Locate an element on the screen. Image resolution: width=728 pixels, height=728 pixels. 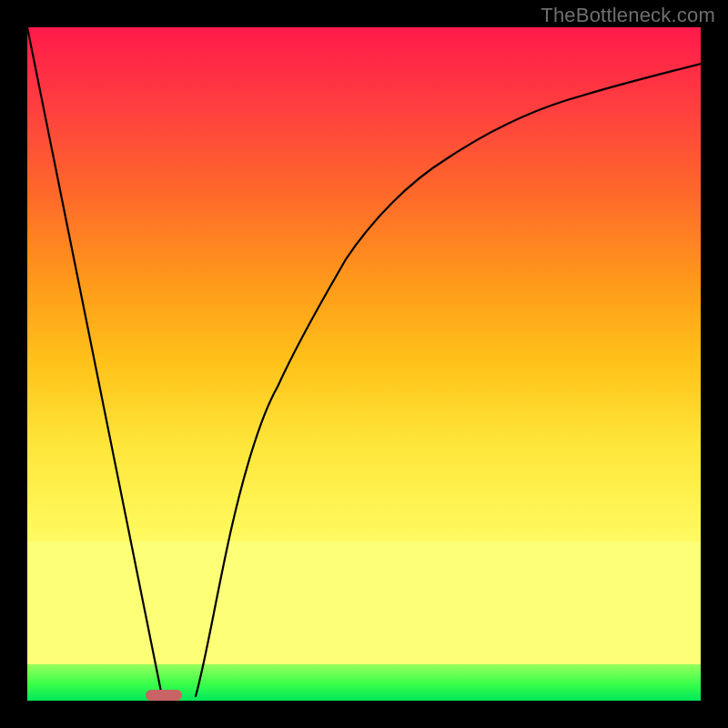
bottleneck-marker is located at coordinates (164, 695).